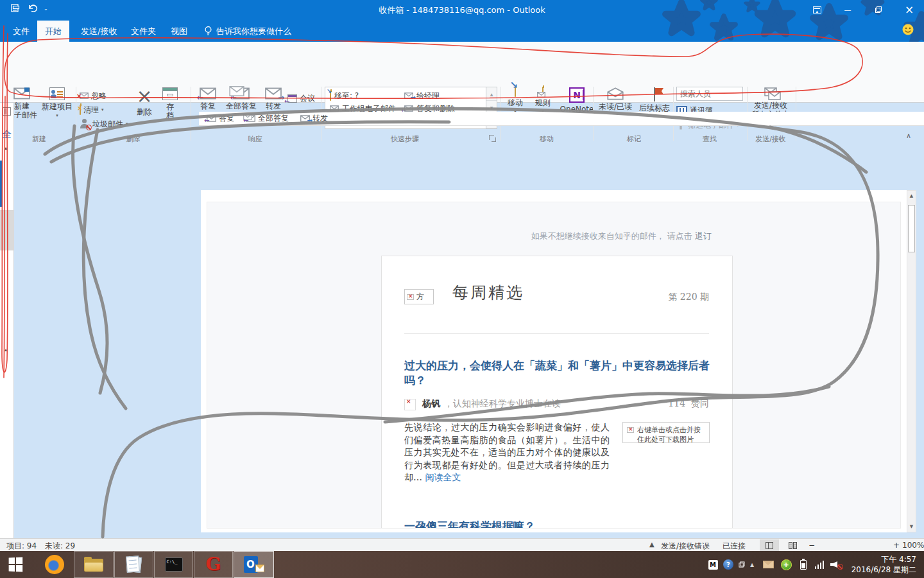 The height and width of the screenshot is (578, 924). I want to click on quicksteps-dialog-launcher-icon, so click(493, 139).